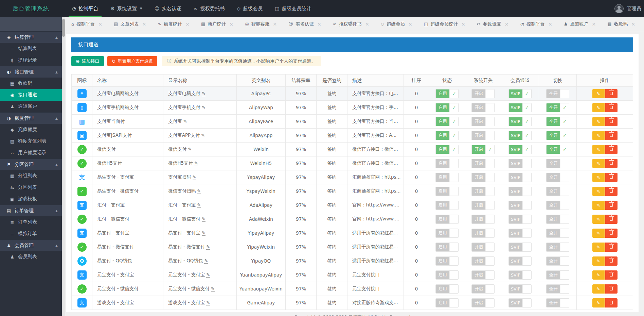 The width and height of the screenshot is (644, 316). Describe the element at coordinates (31, 118) in the screenshot. I see `sidebar-group-额度管理: ◑ 额度管理▲` at that location.